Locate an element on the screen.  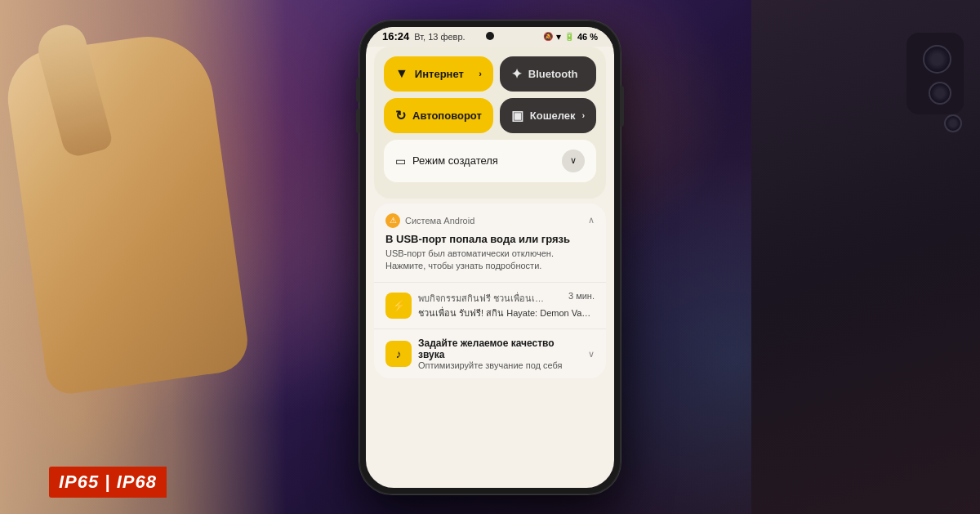
notification-area: ⚠ Система Android ∧ В USB-порт попала во… is located at coordinates (490, 291).